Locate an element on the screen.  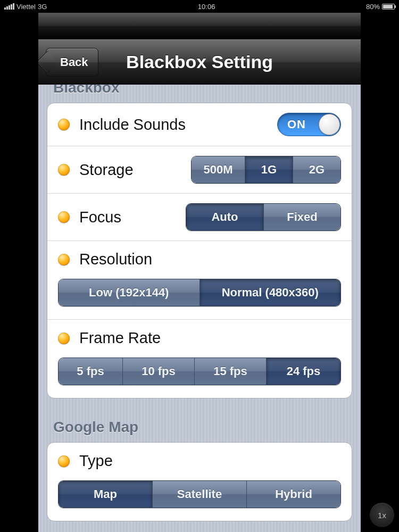
carrier-label: Viettel is located at coordinates (26, 6).